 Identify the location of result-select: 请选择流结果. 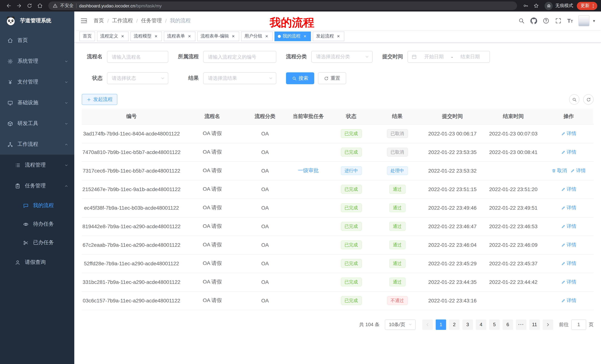
(240, 78).